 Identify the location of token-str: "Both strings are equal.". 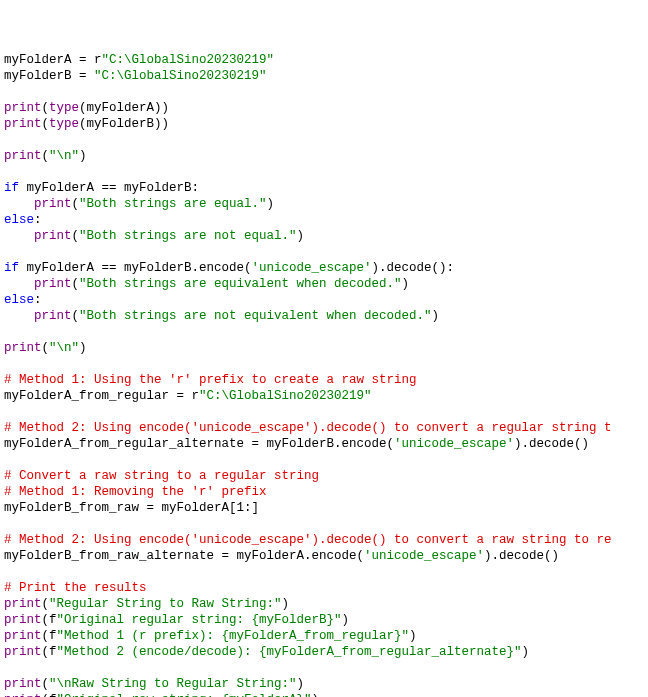
(173, 204).